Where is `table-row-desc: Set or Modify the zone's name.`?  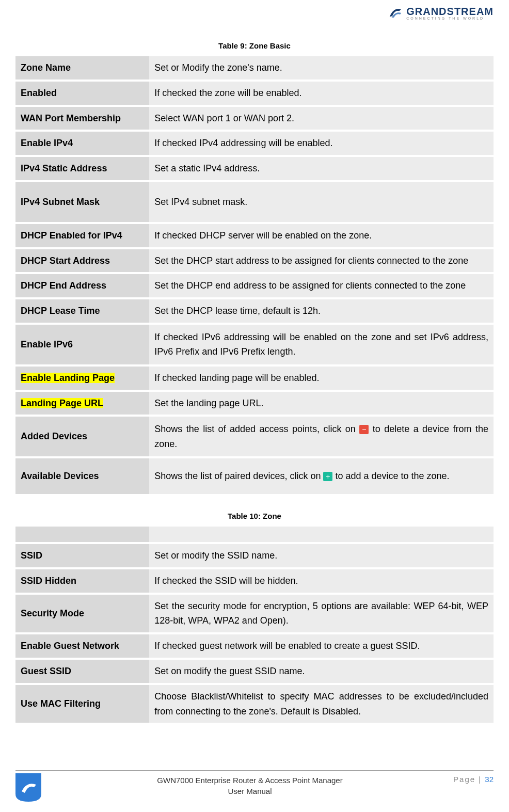 table-row-desc: Set or Modify the zone's name. is located at coordinates (321, 68).